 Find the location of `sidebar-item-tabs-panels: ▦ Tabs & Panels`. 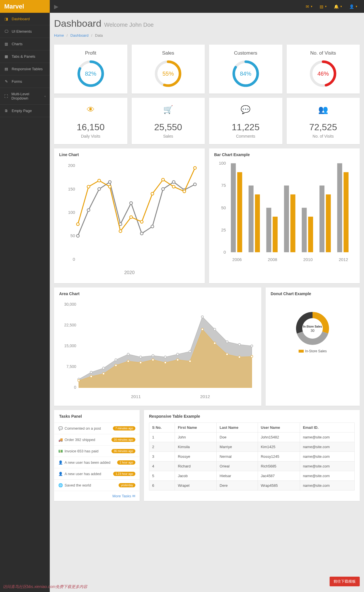

sidebar-item-tabs-panels: ▦ Tabs & Panels is located at coordinates (25, 57).